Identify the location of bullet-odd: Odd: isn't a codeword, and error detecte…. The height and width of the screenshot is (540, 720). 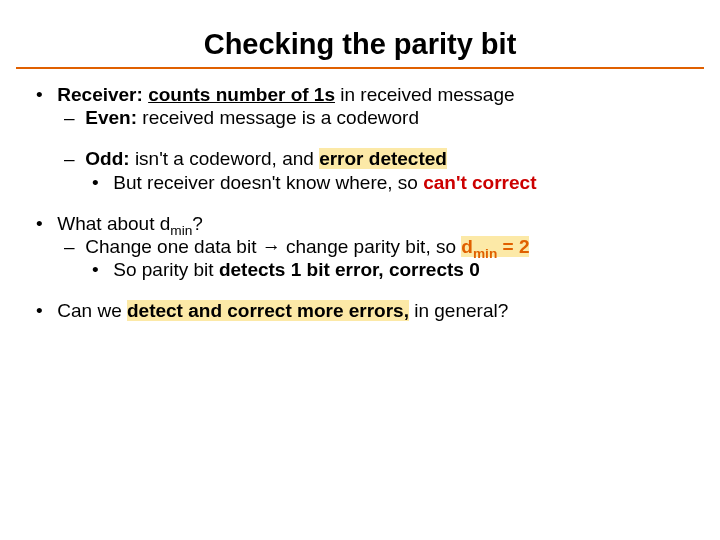
(374, 158).